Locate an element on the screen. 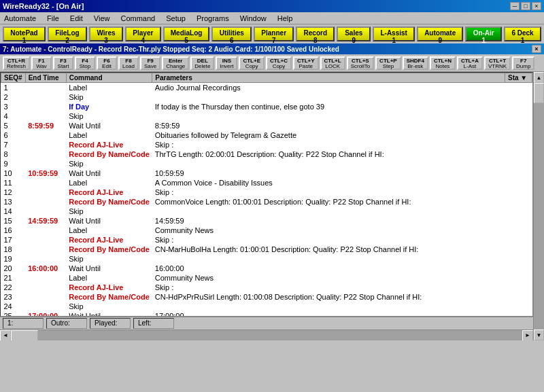 The width and height of the screenshot is (544, 392). toolbar-btn-sales-9: Sales 9 is located at coordinates (354, 34).